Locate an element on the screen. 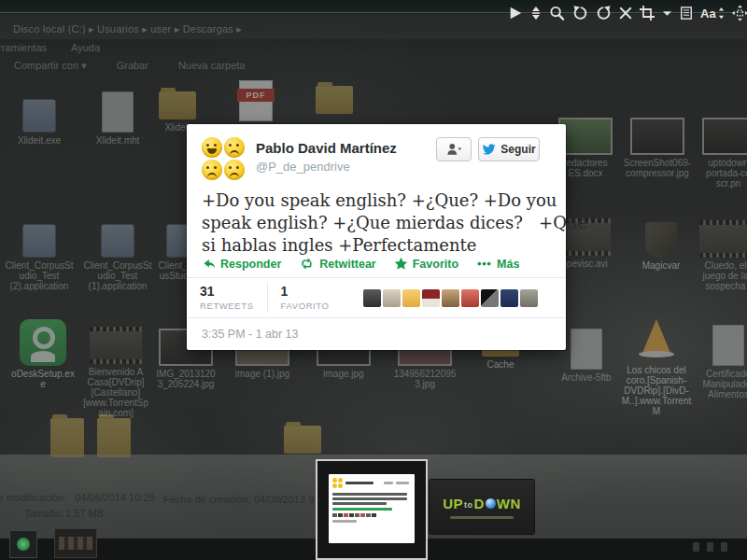 The image size is (747, 560). file-label: image.jpg is located at coordinates (344, 373).